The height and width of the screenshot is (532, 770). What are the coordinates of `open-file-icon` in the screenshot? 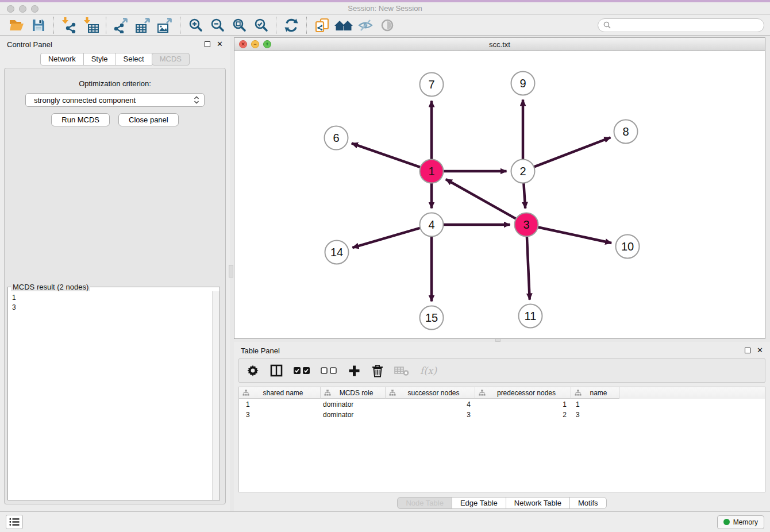 It's located at (17, 25).